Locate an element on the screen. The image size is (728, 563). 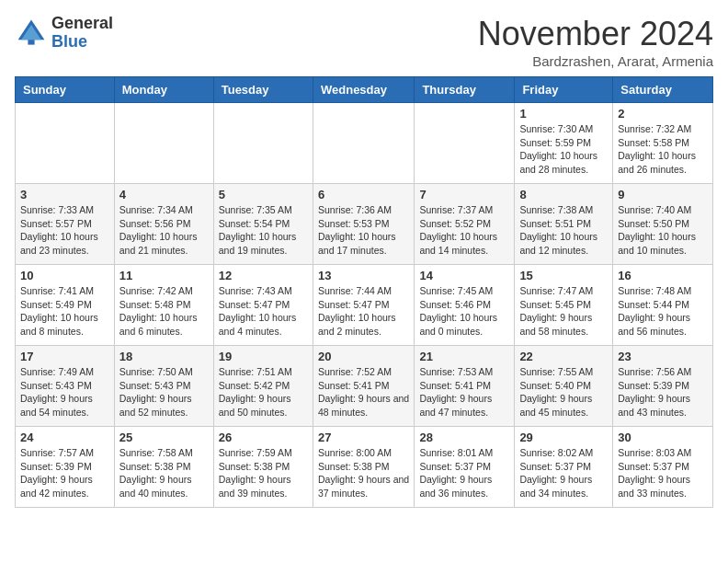
day-info: Sunrise: 7:45 AM Sunset: 5:46 PM Dayligh… is located at coordinates (464, 311).